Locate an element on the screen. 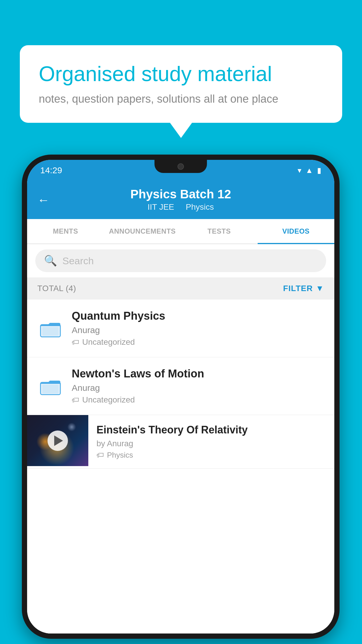 The width and height of the screenshot is (362, 644). battery-icon: ▮ is located at coordinates (319, 170).